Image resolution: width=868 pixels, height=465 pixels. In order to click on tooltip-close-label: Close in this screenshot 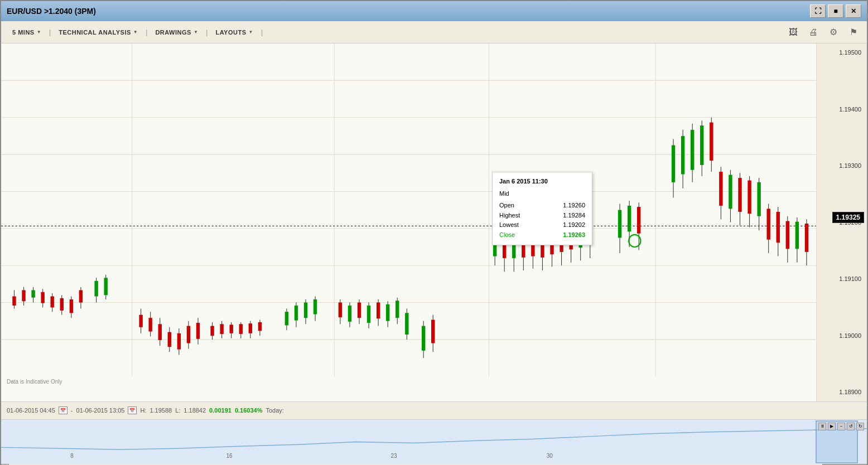, I will do `click(507, 235)`.